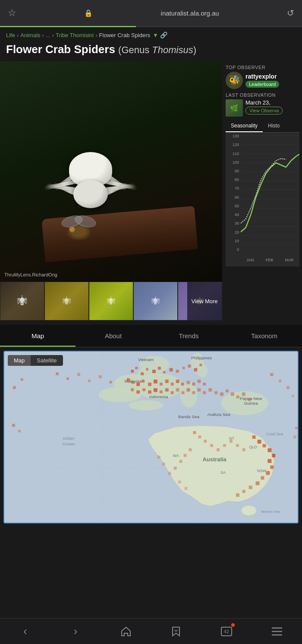 This screenshot has width=302, height=644. Describe the element at coordinates (66, 301) in the screenshot. I see `thumbnail-2: 🕷` at that location.